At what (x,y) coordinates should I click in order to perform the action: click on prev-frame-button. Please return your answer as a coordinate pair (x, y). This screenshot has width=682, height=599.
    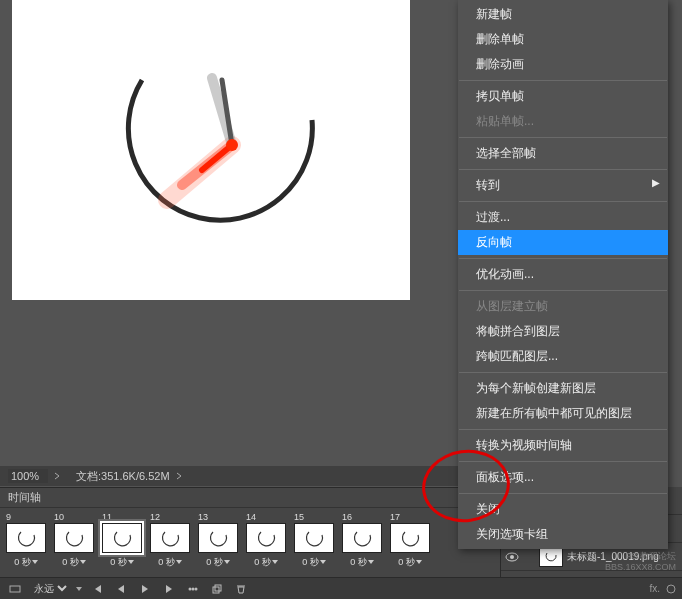
    Looking at the image, I should click on (121, 589).